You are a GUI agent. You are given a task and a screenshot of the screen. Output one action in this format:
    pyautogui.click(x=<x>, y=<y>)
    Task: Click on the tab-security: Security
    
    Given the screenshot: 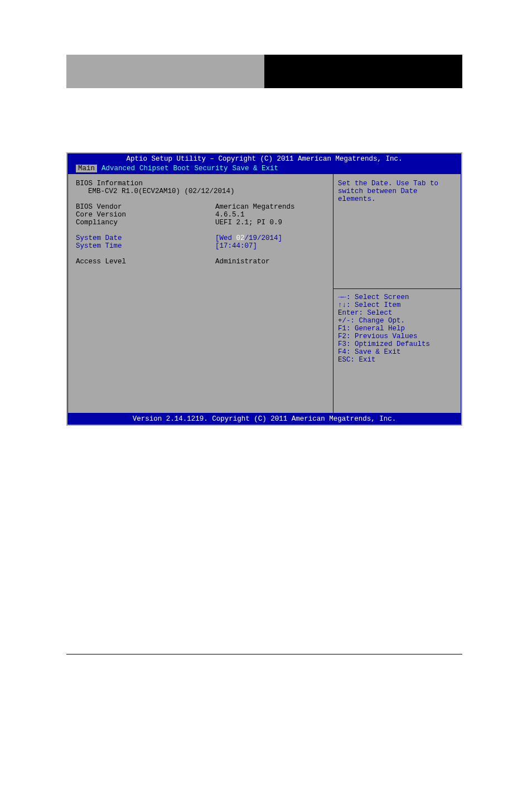 What is the action you would take?
    pyautogui.click(x=211, y=169)
    